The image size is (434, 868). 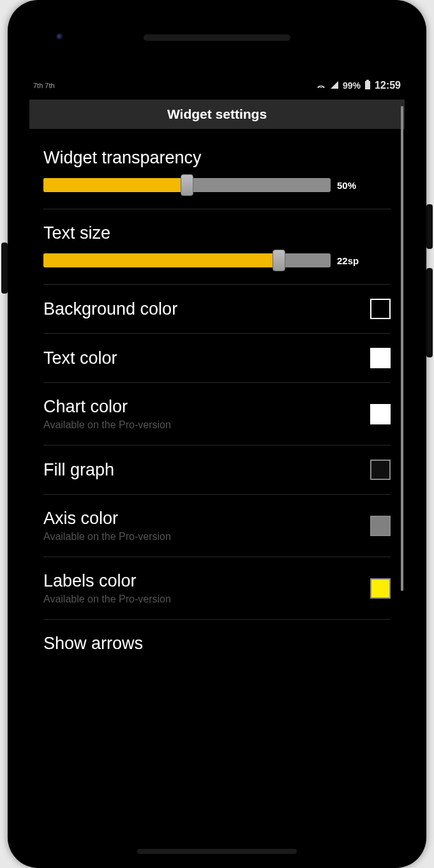 What do you see at coordinates (107, 407) in the screenshot?
I see `chart-color-label: Chart color` at bounding box center [107, 407].